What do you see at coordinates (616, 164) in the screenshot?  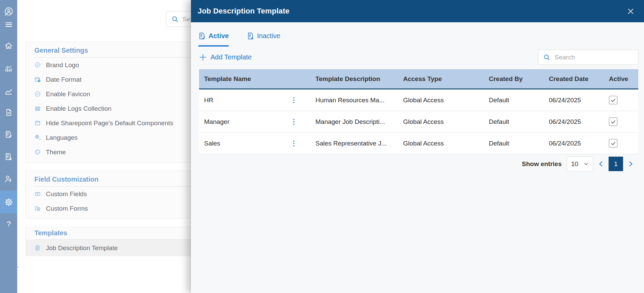 I see `page-number-button: 1` at bounding box center [616, 164].